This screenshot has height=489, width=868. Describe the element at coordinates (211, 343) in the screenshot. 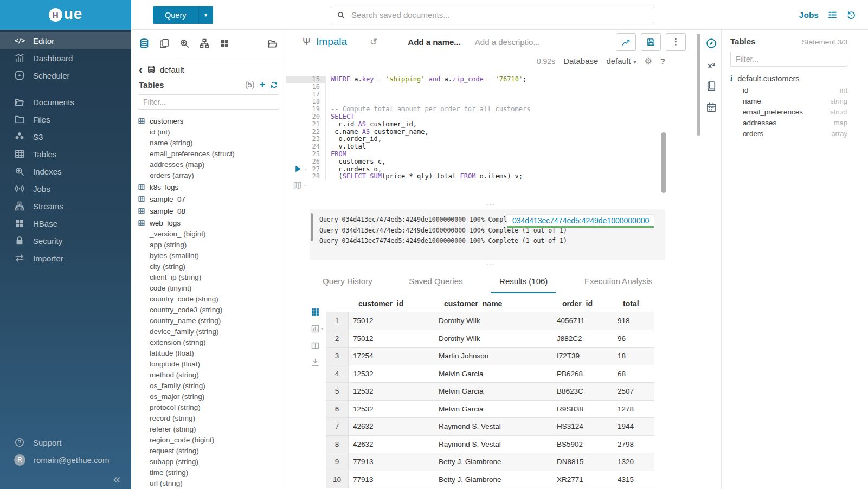

I see `column-item: extension (string)` at that location.